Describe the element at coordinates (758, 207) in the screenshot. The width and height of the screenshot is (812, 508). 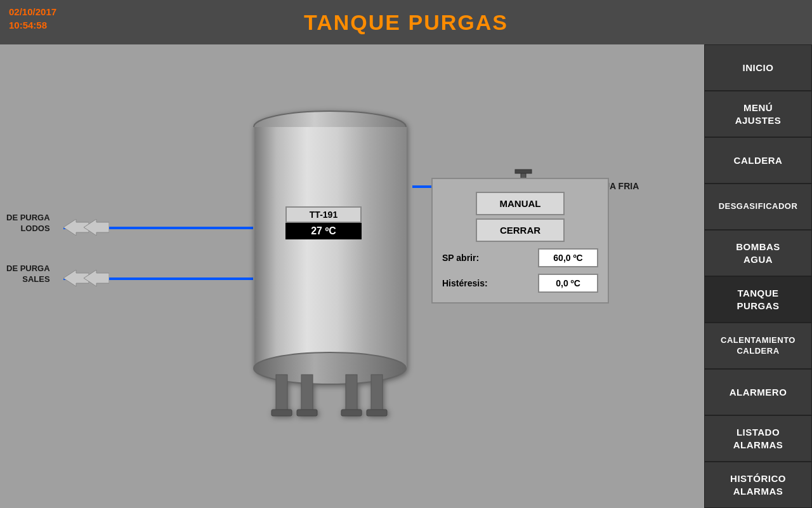
I see `sidebar-btn-desgasificador: DESGASIFICADOR` at that location.